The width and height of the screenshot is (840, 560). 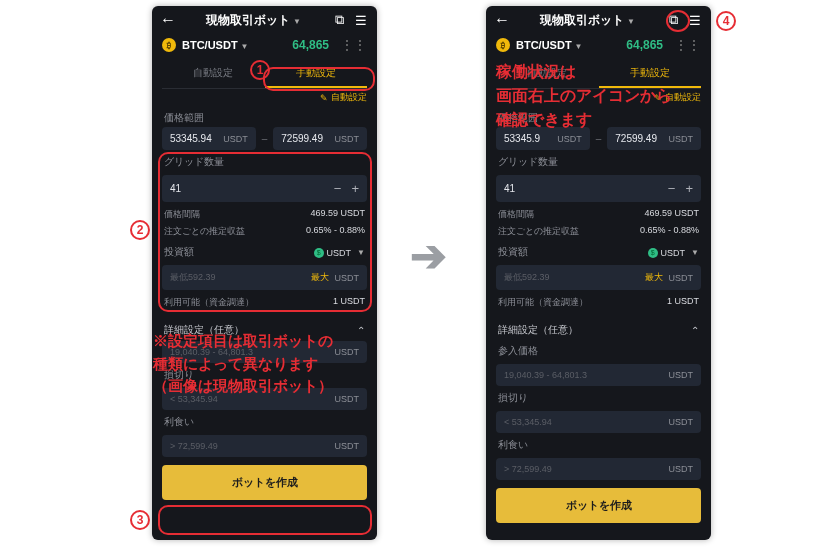 What do you see at coordinates (598, 375) in the screenshot?
I see `entry-input: 19,040.39 - 64,801.3USDT` at bounding box center [598, 375].